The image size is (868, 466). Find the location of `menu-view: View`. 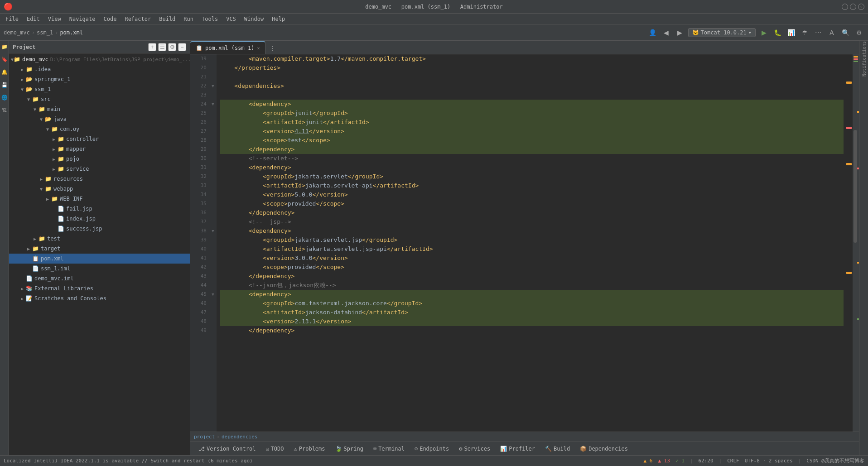

menu-view: View is located at coordinates (54, 19).